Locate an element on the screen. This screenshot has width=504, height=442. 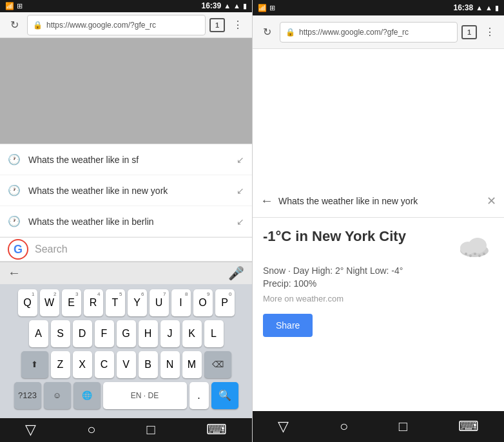
key-z: Z is located at coordinates (61, 365).